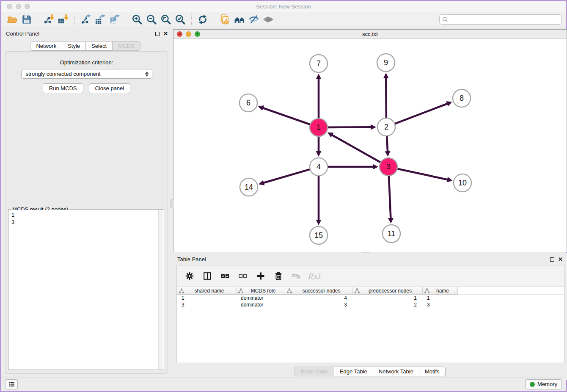 The height and width of the screenshot is (392, 567). I want to click on zoom-fit-icon, so click(166, 19).